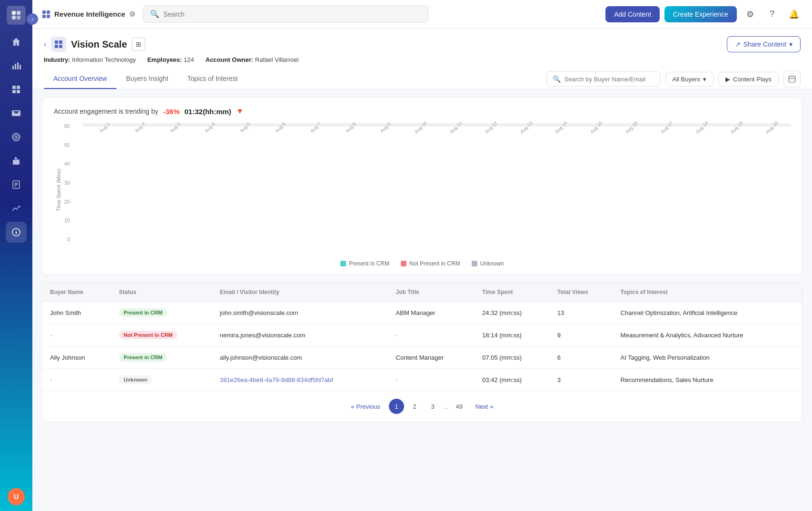 Image resolution: width=812 pixels, height=511 pixels. Describe the element at coordinates (300, 380) in the screenshot. I see `cell-email: 391e26ea-4be8-4a79-9d88-834df5fd7abf` at that location.